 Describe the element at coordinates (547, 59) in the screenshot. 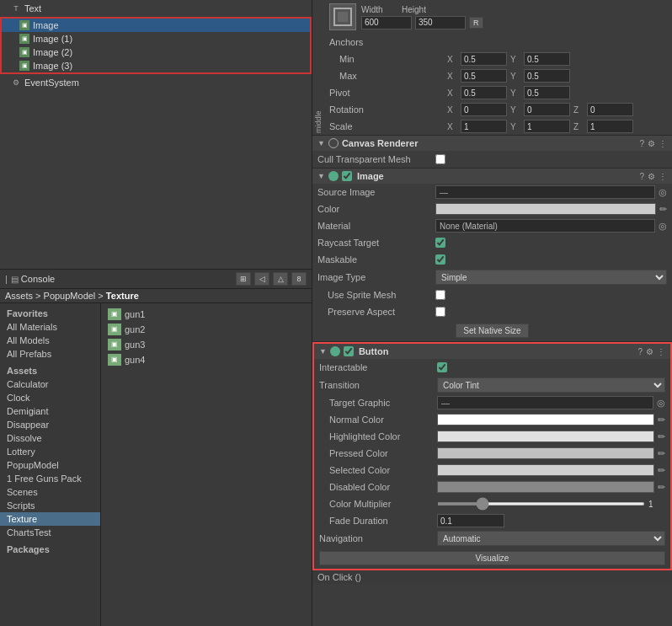

I see `min-y-input` at that location.